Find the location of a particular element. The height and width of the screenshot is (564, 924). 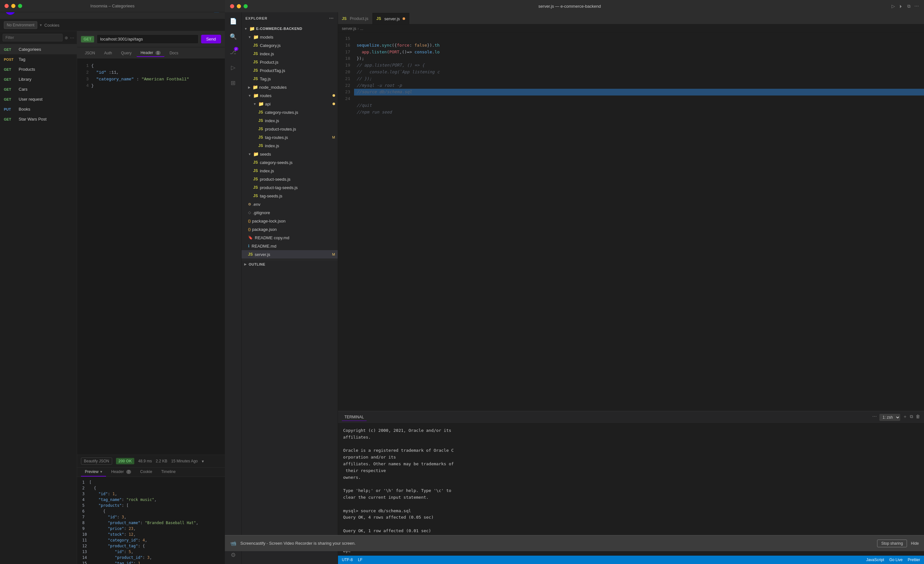

vscode-close-button is located at coordinates (232, 6).